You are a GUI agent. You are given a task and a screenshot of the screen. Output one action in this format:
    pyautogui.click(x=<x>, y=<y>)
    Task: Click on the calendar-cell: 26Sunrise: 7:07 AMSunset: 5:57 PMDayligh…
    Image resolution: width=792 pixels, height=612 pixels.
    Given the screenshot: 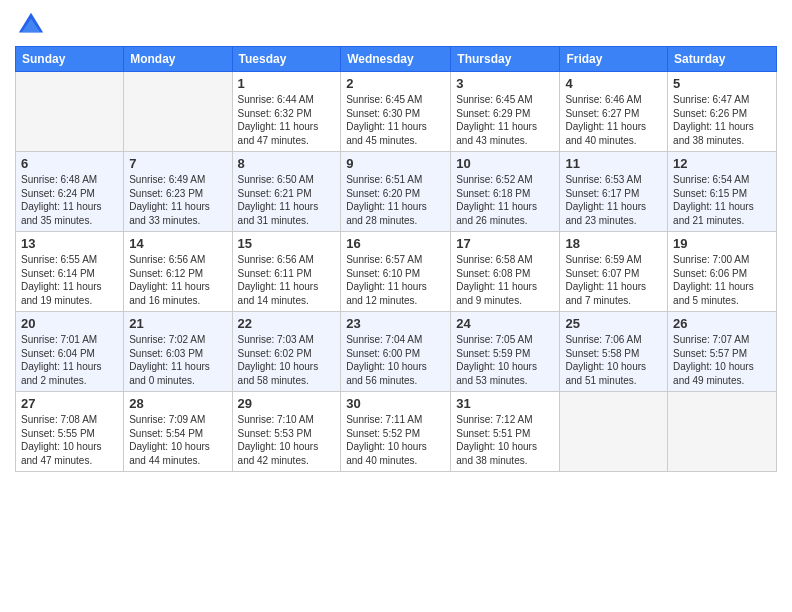 What is the action you would take?
    pyautogui.click(x=722, y=352)
    